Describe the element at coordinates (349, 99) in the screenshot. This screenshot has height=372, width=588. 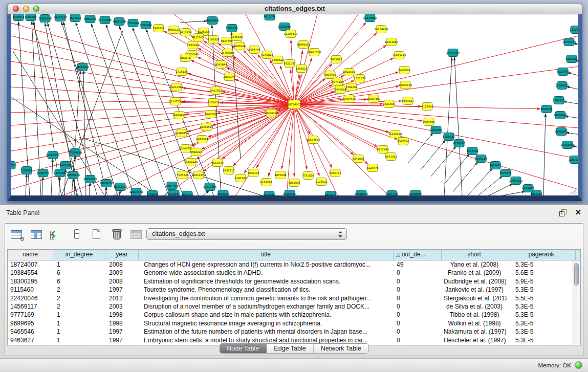
I see `graph-node-label: 20364436` at that location.